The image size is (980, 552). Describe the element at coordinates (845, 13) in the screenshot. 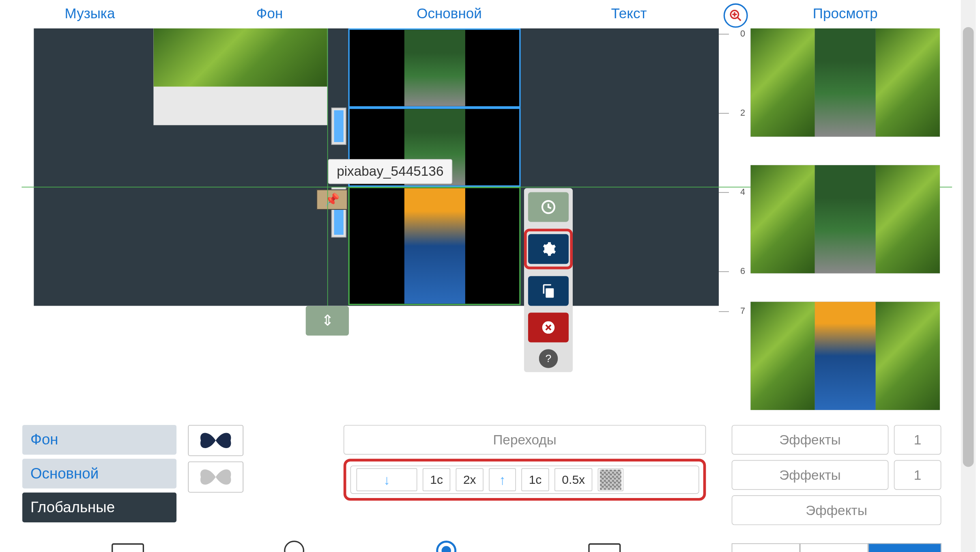

I see `tab-preview: Просмотр` at that location.